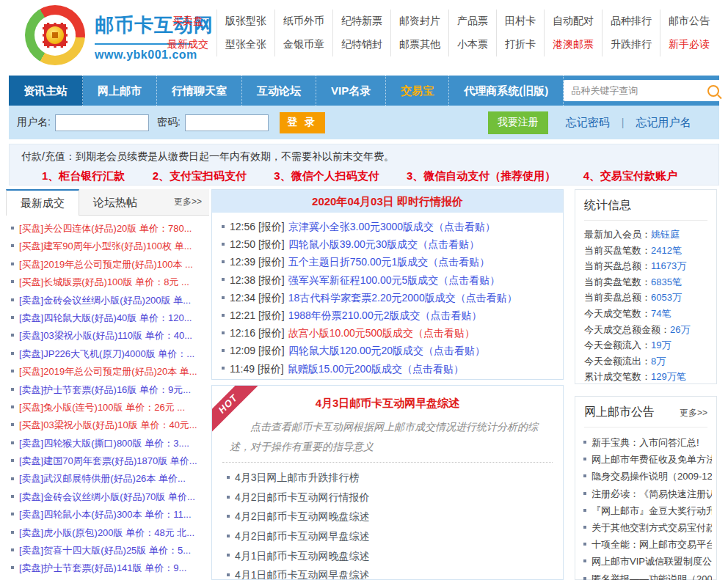  What do you see at coordinates (574, 45) in the screenshot?
I see `top-link-港澳邮票: 港澳邮票` at bounding box center [574, 45].